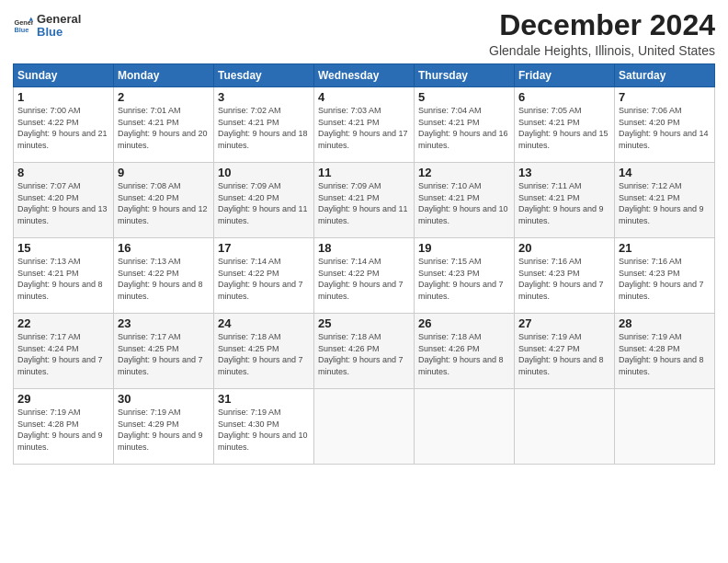 This screenshot has width=728, height=563. I want to click on col-friday: Friday, so click(564, 75).